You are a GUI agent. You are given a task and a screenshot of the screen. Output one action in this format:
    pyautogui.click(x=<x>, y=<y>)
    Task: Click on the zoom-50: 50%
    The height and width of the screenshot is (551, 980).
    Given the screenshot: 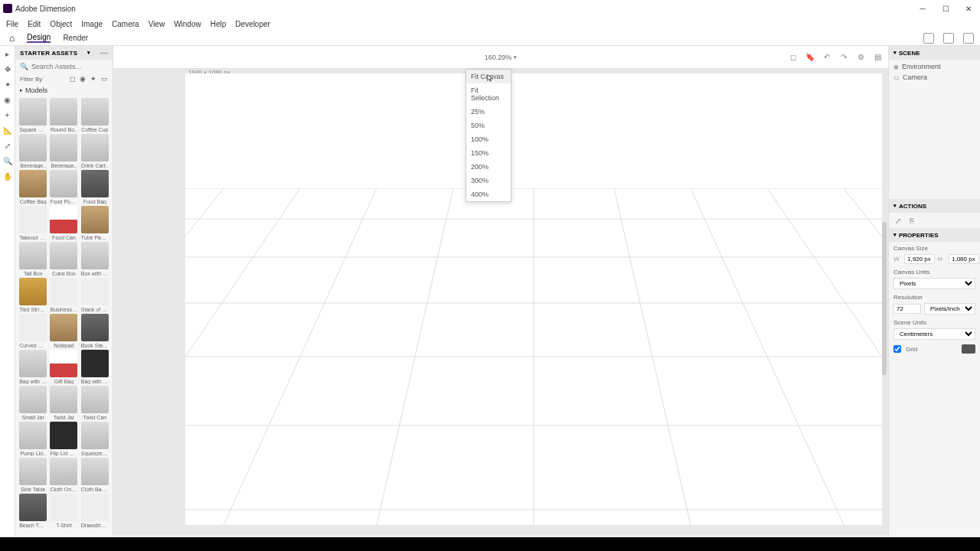 What is the action you would take?
    pyautogui.click(x=488, y=126)
    